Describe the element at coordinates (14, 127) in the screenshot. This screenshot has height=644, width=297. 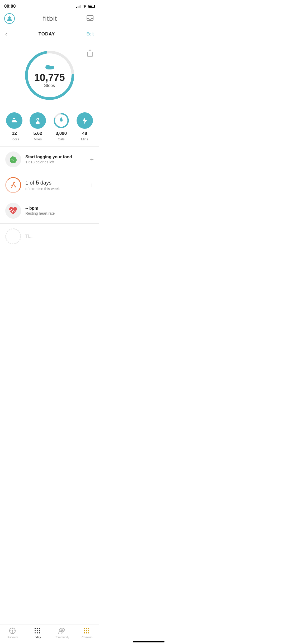
I see `stat-floors: 12 Floors` at that location.